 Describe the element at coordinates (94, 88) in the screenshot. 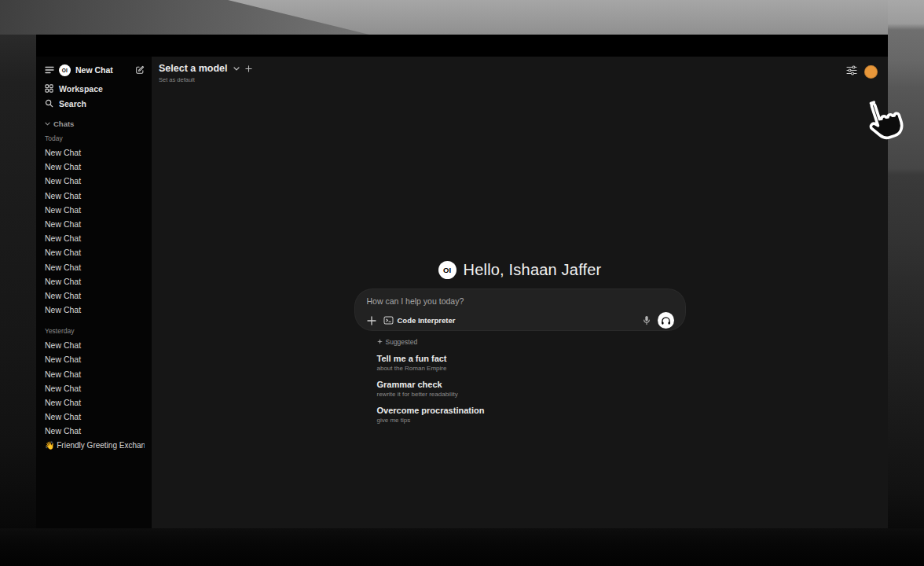

I see `sidebar-item-workspace: Workspace` at that location.